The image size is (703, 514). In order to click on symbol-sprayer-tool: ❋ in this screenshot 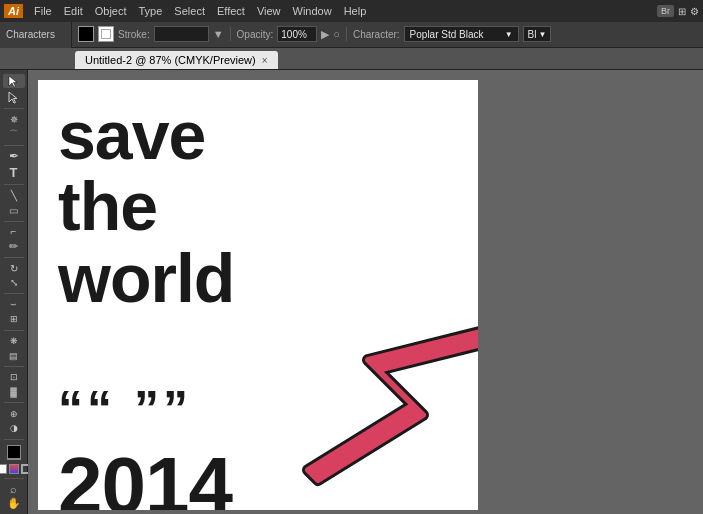, I will do `click(14, 340)`.